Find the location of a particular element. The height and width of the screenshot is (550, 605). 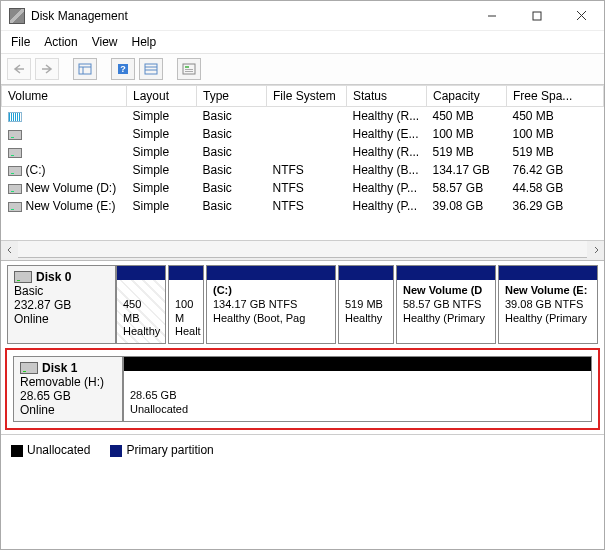

disk1-size: 28.65 GB is located at coordinates (68, 396).